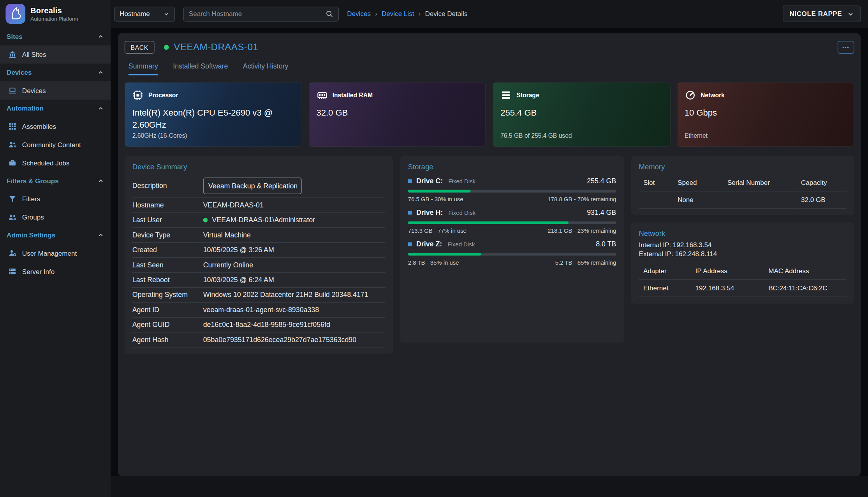 The height and width of the screenshot is (497, 868). What do you see at coordinates (261, 14) in the screenshot?
I see `search-box` at bounding box center [261, 14].